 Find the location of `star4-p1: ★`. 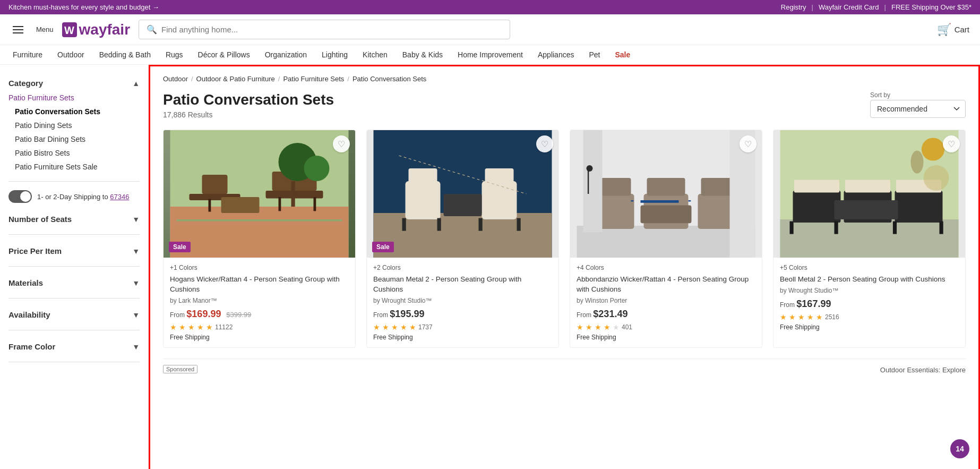

star4-p1: ★ is located at coordinates (201, 327).